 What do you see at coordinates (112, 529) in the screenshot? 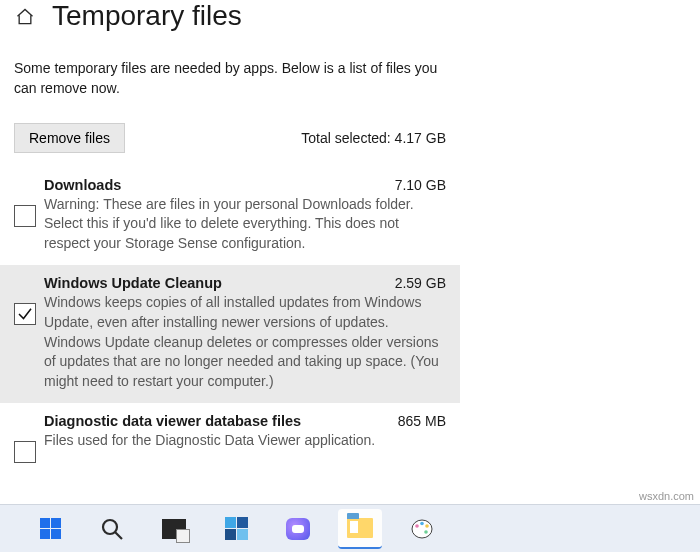
I see `search-button` at bounding box center [112, 529].